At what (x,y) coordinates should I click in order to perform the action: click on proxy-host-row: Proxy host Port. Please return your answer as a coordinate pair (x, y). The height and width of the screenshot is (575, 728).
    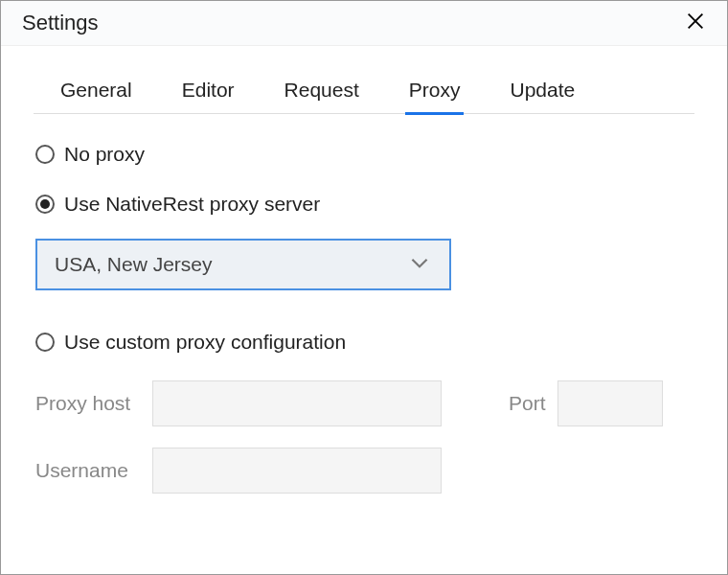
    Looking at the image, I should click on (364, 403).